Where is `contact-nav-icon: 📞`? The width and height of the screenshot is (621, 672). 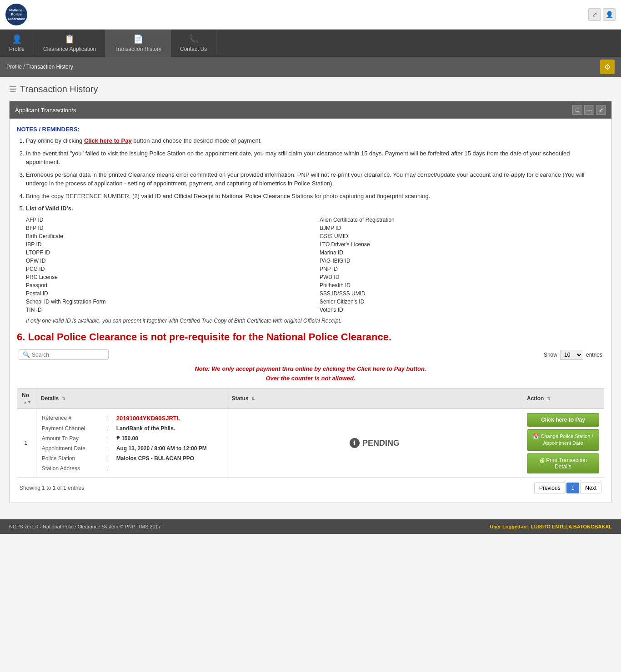
contact-nav-icon: 📞 is located at coordinates (194, 39).